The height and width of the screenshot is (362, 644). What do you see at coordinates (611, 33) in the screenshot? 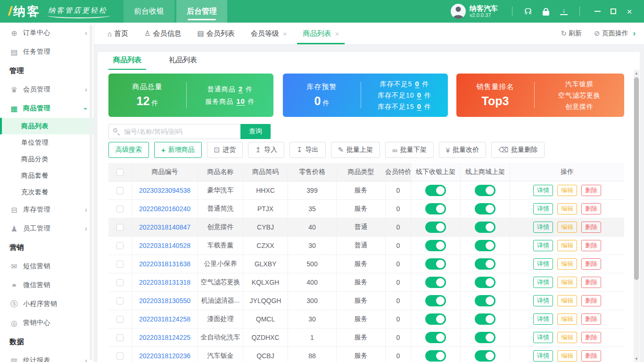
I see `page-actions-button: ⊘ 页面操作` at bounding box center [611, 33].